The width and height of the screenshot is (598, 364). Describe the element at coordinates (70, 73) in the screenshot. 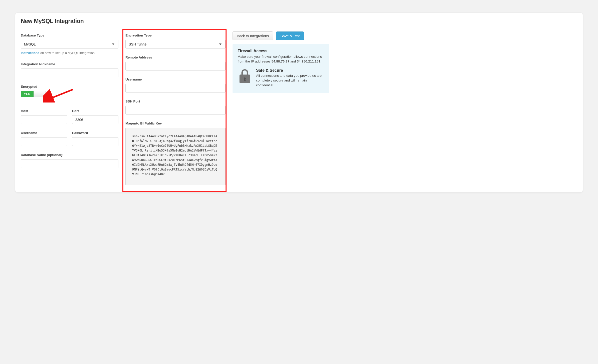

I see `nickname-input` at that location.